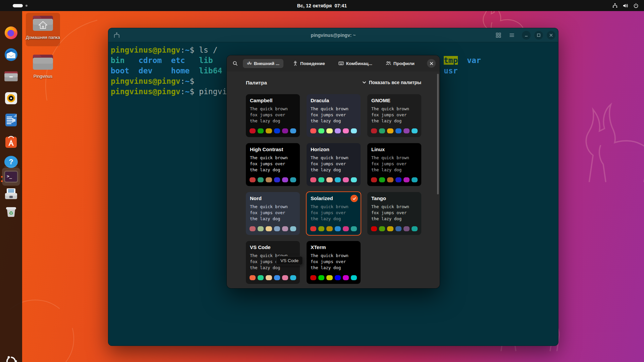 The width and height of the screenshot is (644, 362). Describe the element at coordinates (11, 55) in the screenshot. I see `thunderbird-icon` at that location.